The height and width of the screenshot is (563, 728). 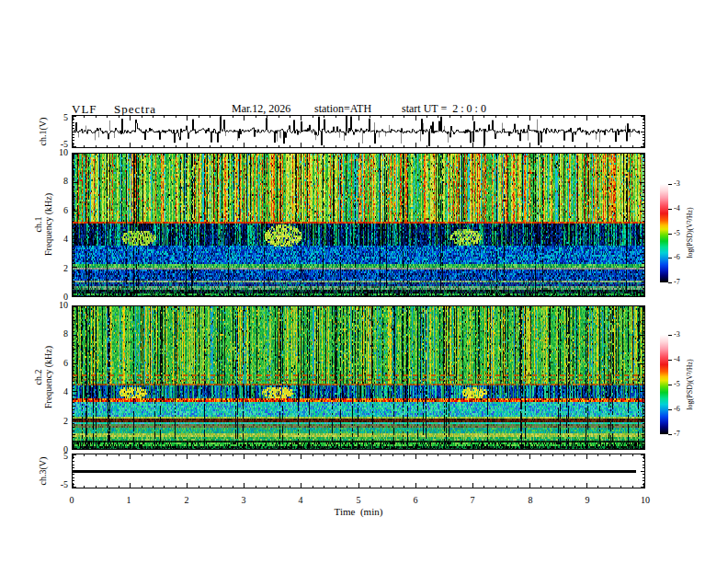 I want to click on ch1-spec-ytick-label: 10, so click(x=52, y=153).